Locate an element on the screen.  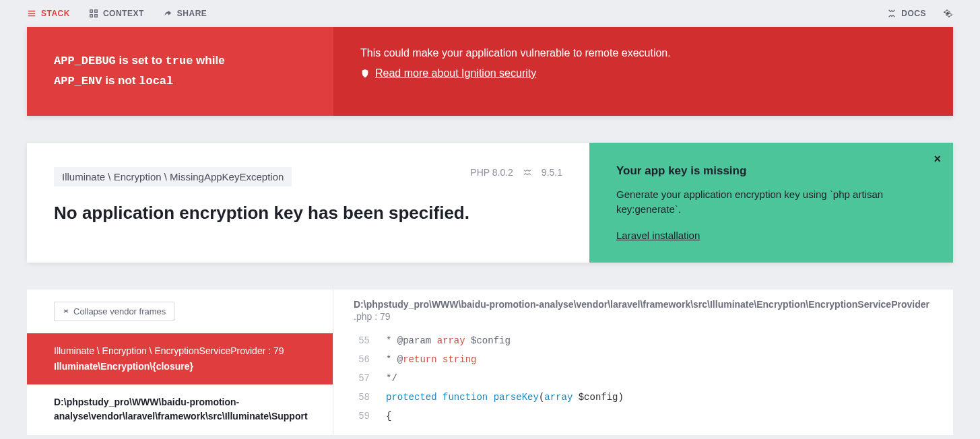
frame-namespace: Illuminate \ Encryption \ EncryptionServ… is located at coordinates (180, 351).